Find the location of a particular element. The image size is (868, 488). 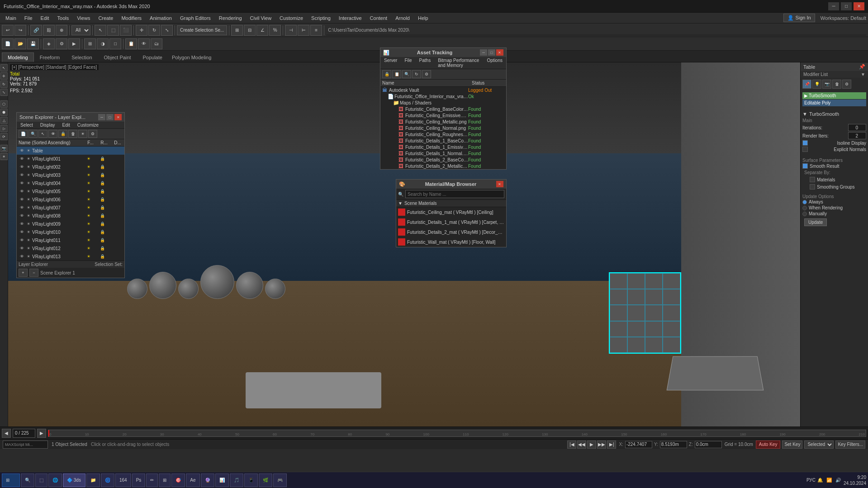

search-taskbar-button: 🔍 is located at coordinates (28, 480).